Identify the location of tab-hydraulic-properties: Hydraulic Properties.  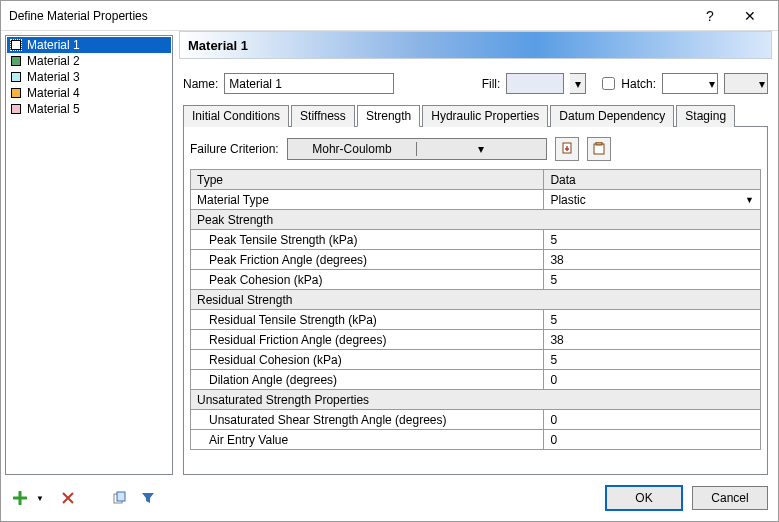
(485, 116).